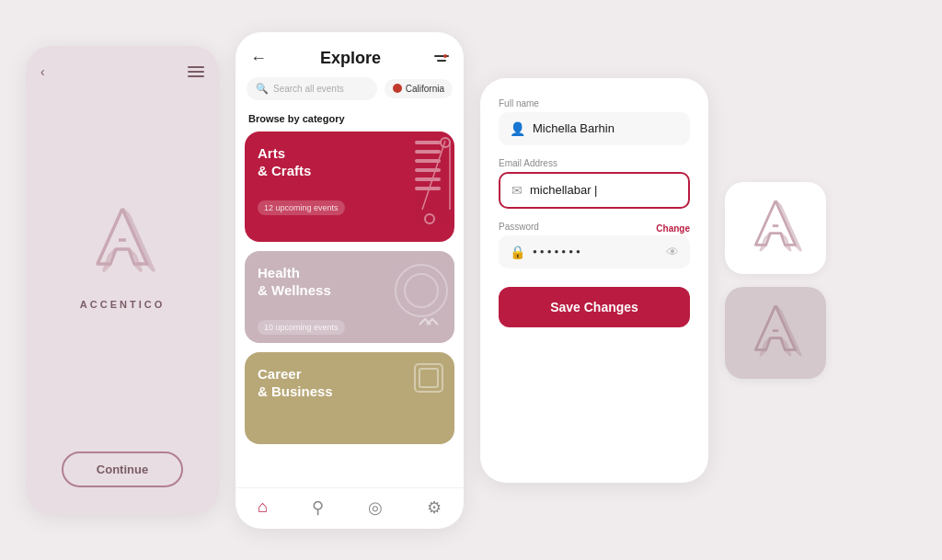  I want to click on logo-light, so click(775, 228).